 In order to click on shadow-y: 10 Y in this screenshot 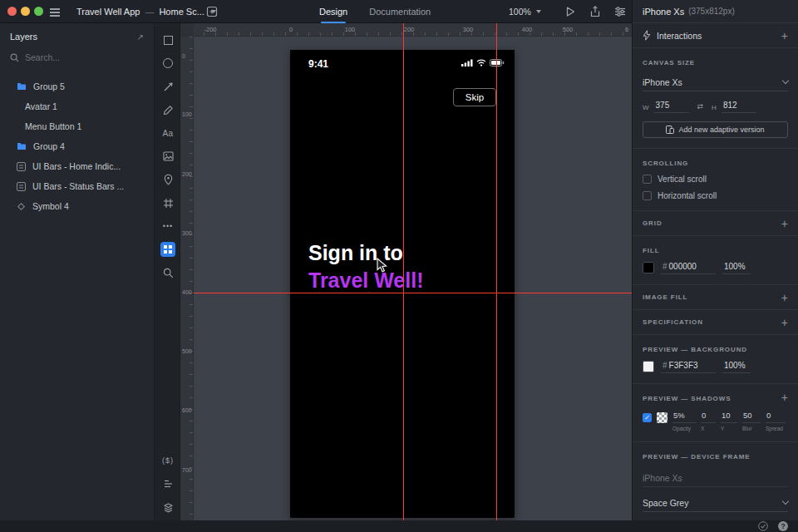, I will do `click(729, 421)`.